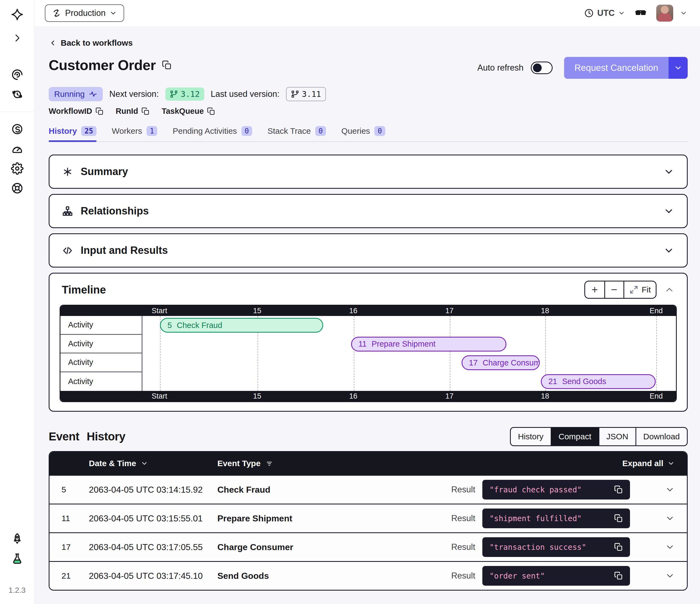 This screenshot has height=604, width=700. I want to click on view-json: JSON, so click(617, 437).